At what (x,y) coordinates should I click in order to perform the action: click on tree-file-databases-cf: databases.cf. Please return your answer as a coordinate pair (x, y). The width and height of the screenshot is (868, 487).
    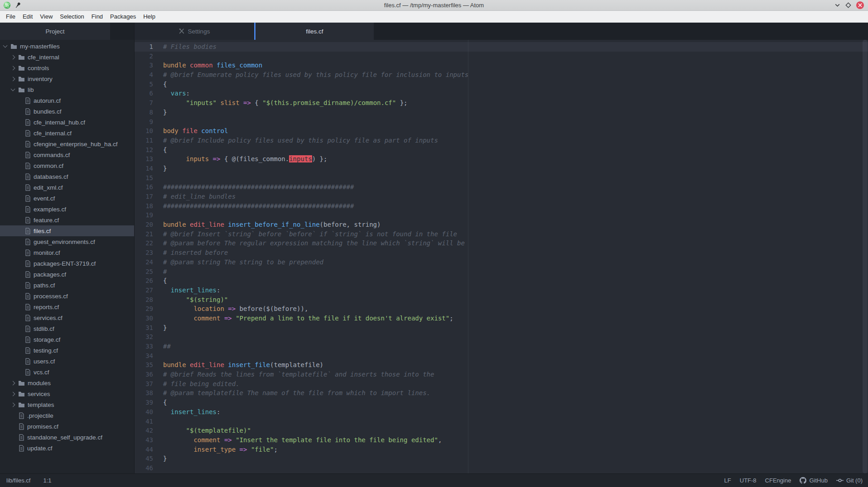
    Looking at the image, I should click on (67, 177).